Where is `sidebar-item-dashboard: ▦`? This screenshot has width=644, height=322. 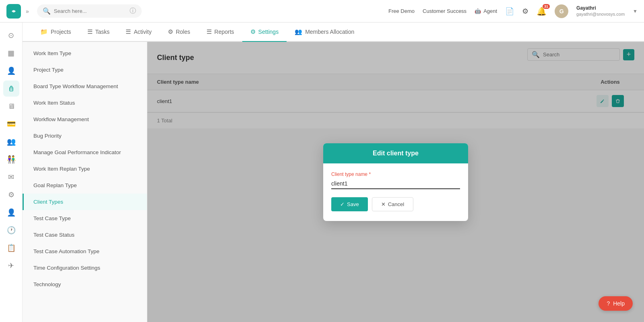 sidebar-item-dashboard: ▦ is located at coordinates (11, 53).